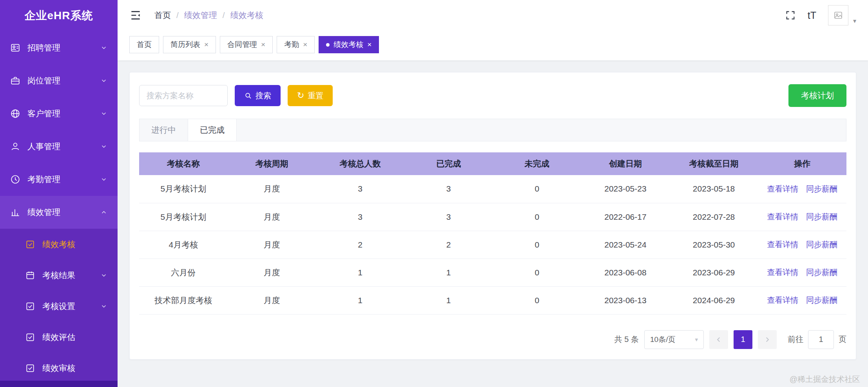 The image size is (868, 387). What do you see at coordinates (183, 273) in the screenshot?
I see `cell-name: 六月份` at bounding box center [183, 273].